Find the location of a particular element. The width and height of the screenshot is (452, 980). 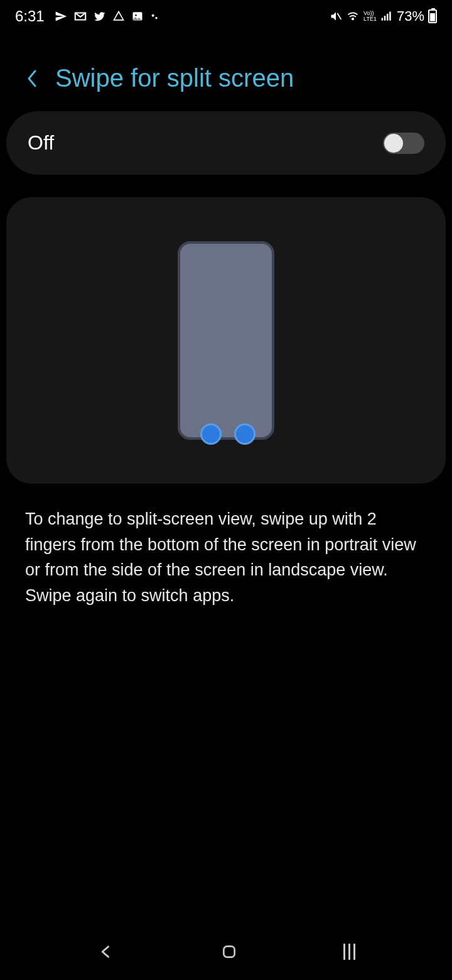

status-right: Vo))LTE1 73% is located at coordinates (383, 16).